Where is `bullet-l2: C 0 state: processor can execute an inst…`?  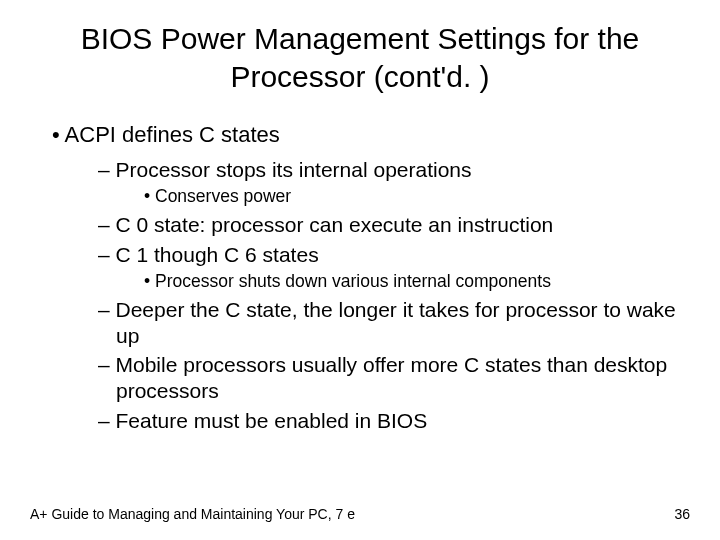 bullet-l2: C 0 state: processor can execute an inst… is located at coordinates (366, 225).